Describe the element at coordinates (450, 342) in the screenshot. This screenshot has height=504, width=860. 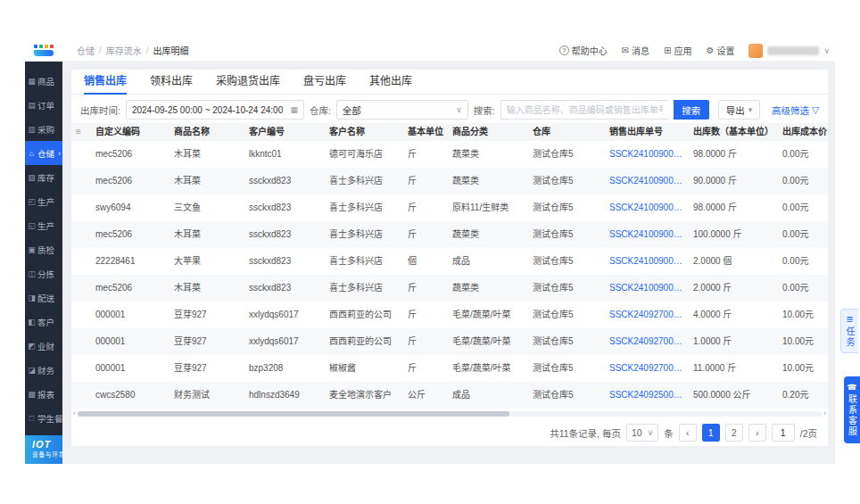
I see `table-row: 000001豆芽927xxlydqs6017西西莉亚的公司斤毛菜/蔬菜/叶菜测试…` at that location.